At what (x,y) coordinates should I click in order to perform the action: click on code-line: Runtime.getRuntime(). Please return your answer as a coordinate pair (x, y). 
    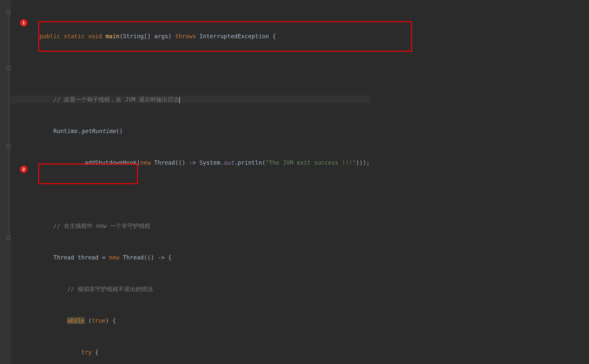
    Looking at the image, I should click on (190, 131).